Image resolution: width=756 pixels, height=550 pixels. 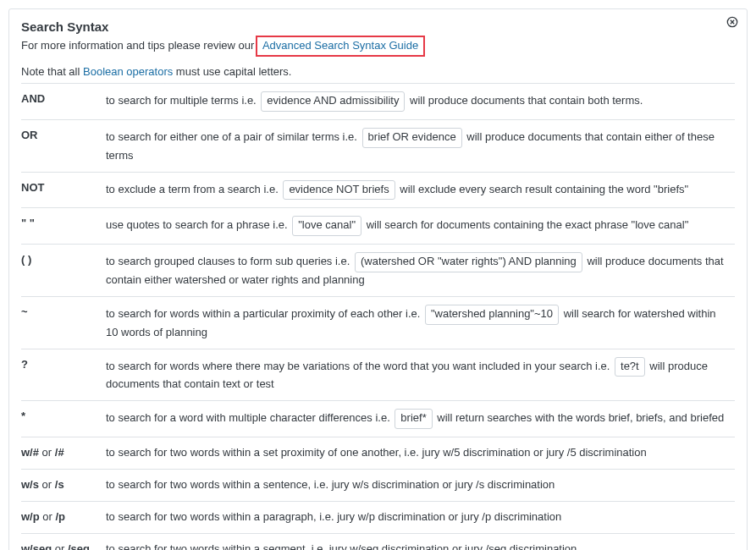 What do you see at coordinates (378, 322) in the screenshot?
I see `table-row: ~ to search for words within a particula…` at bounding box center [378, 322].